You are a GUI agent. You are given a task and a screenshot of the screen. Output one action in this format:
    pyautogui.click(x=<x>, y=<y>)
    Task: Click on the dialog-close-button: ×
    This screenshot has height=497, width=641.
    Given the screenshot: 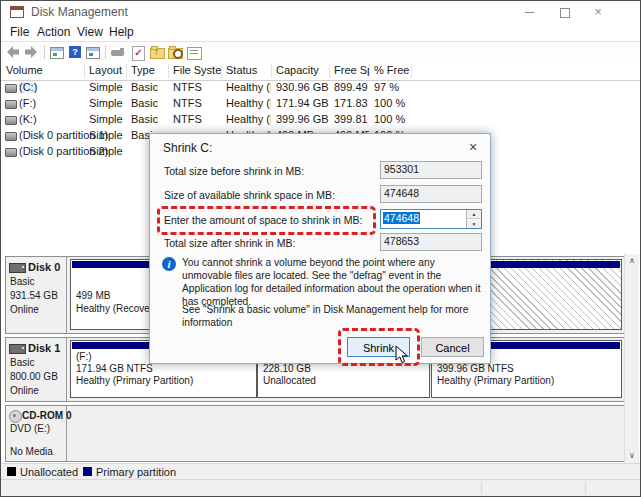 What is the action you would take?
    pyautogui.click(x=473, y=147)
    